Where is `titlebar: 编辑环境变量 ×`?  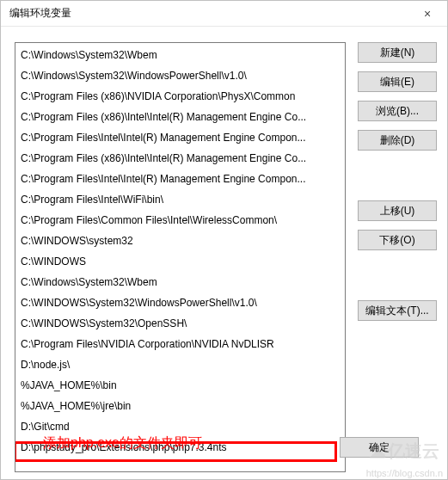 titlebar: 编辑环境变量 × is located at coordinates (224, 14).